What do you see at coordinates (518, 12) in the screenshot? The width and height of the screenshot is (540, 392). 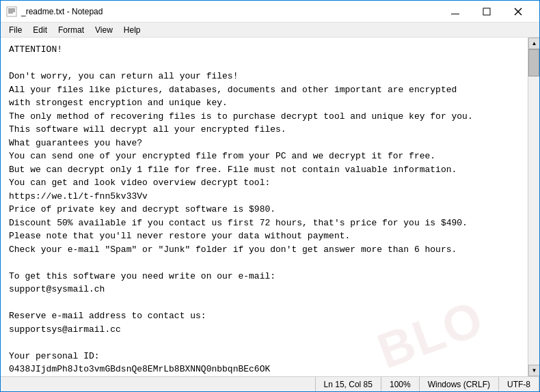 I see `close-button` at bounding box center [518, 12].